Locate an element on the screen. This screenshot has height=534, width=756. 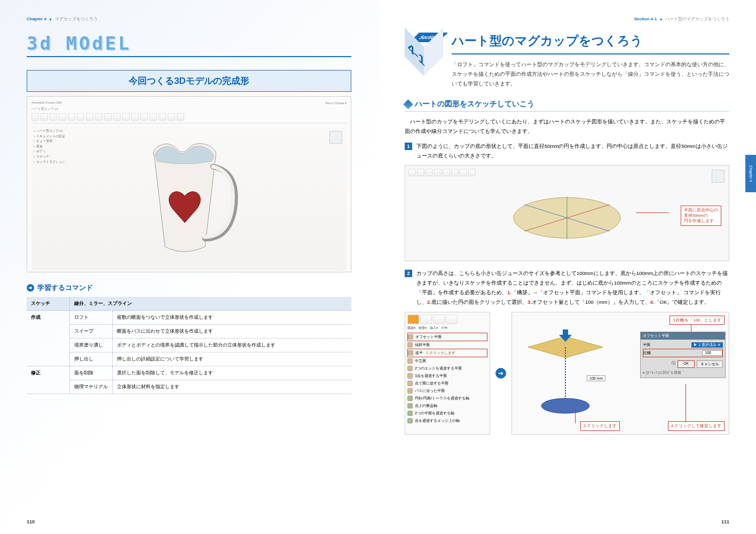
menu-tangent-plane-callout: 接平1.クリックします is located at coordinates (447, 353).